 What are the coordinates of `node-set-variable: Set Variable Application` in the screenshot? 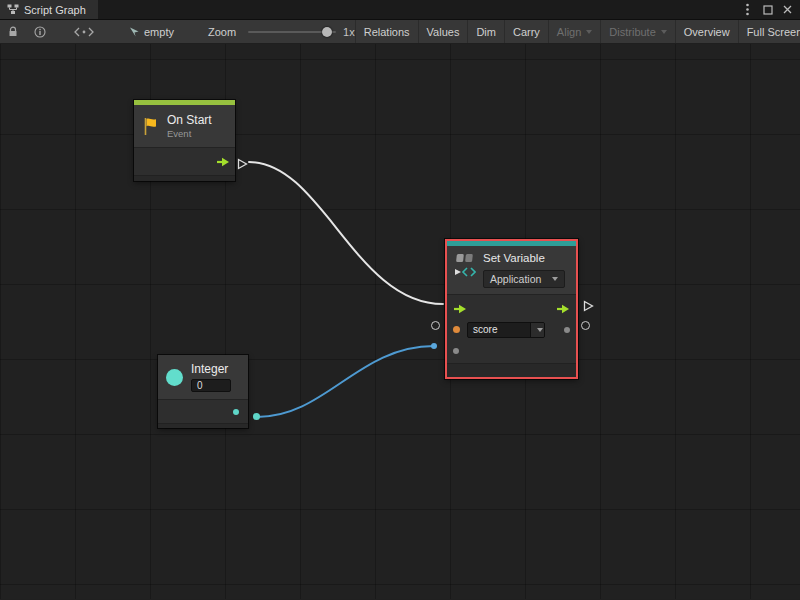 It's located at (512, 309).